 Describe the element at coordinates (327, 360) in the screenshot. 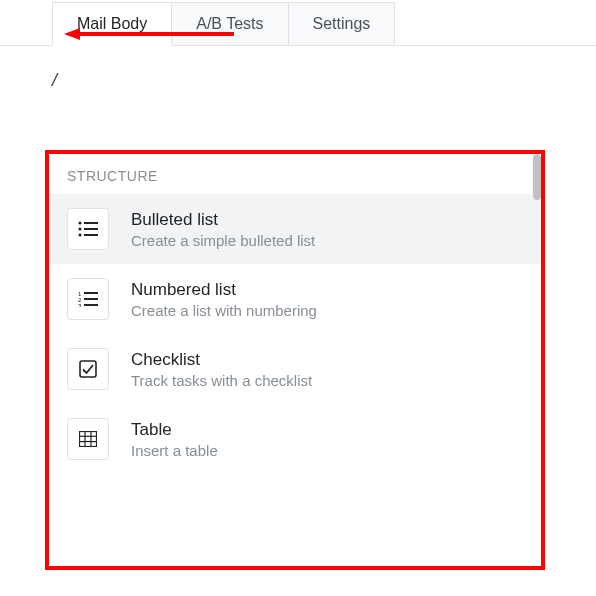

I see `menu-item-title: Checklist` at that location.